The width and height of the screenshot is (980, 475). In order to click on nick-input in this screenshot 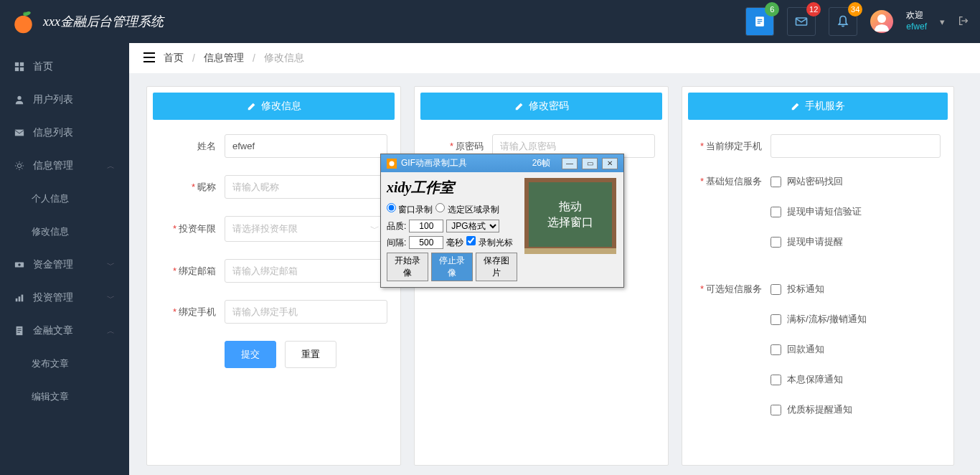, I will do `click(306, 187)`.